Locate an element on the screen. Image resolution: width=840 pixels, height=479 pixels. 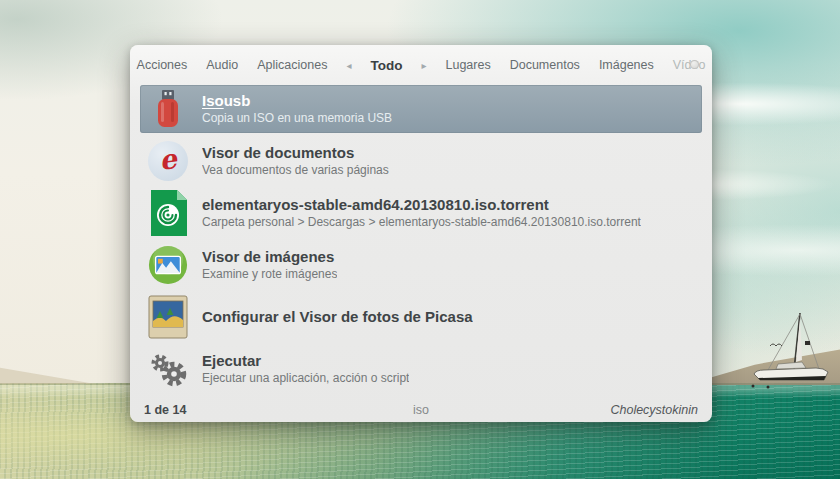
tab-aplicaciones: Aplicaciones is located at coordinates (292, 65).